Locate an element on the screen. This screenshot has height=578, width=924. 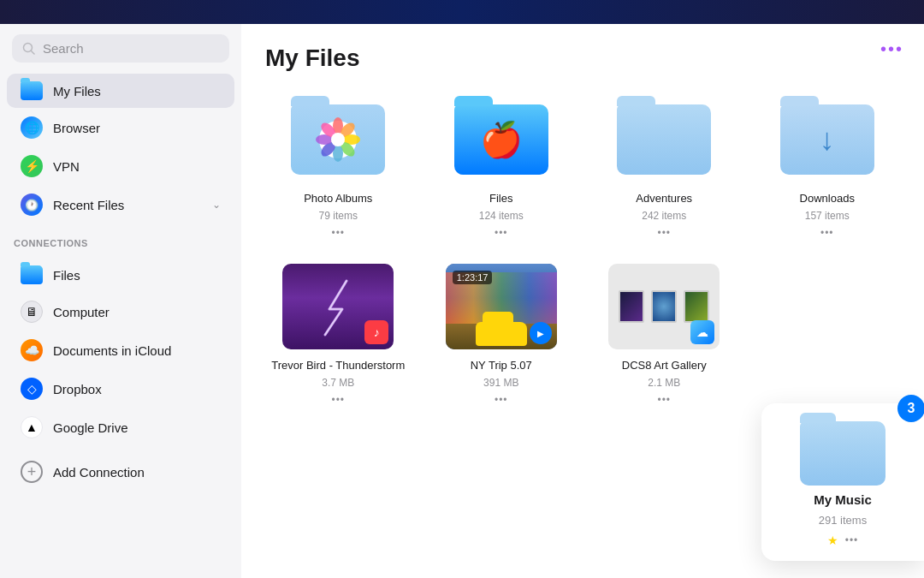
files-folder-icon is located at coordinates (32, 275).